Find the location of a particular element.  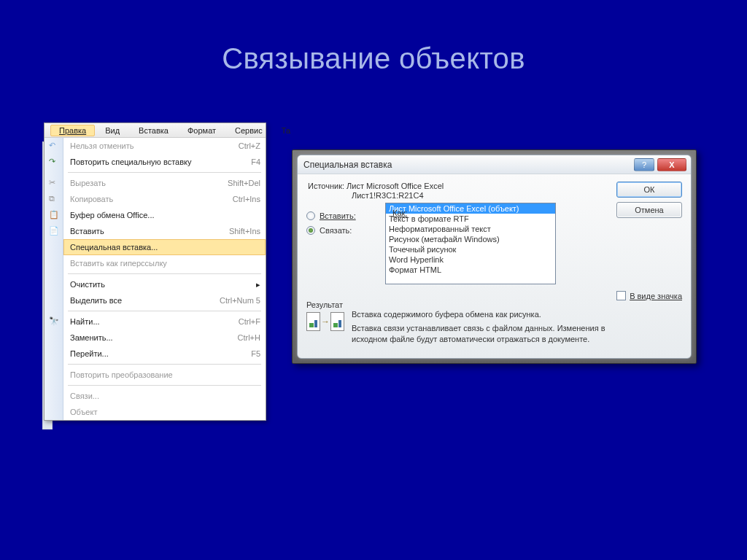

binoculars-icon: 🔭 is located at coordinates (54, 322).